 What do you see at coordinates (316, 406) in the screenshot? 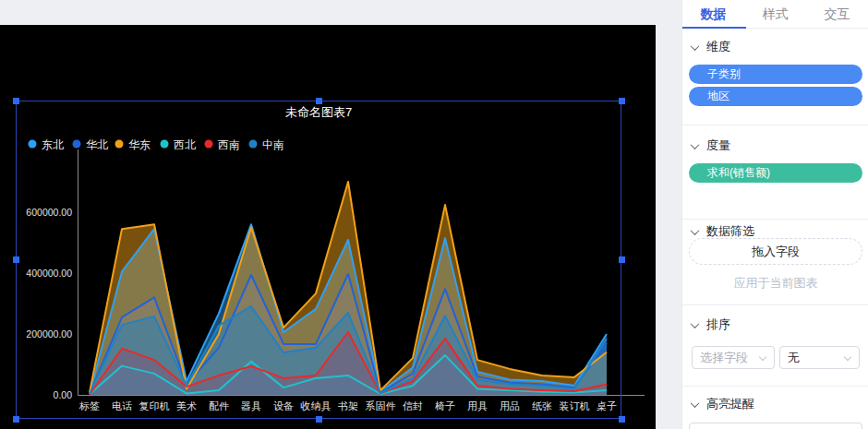
I see `x-tick-label: 收纳具` at bounding box center [316, 406].